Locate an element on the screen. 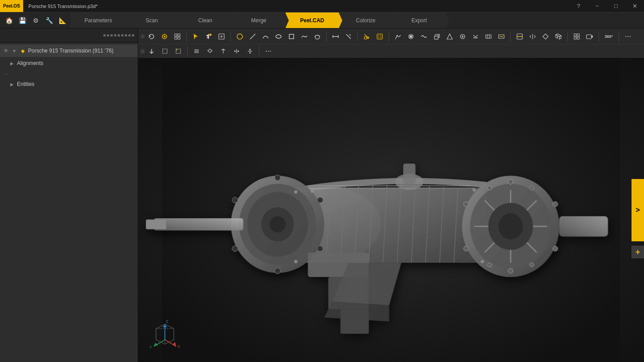  tb-triangle-btn is located at coordinates (450, 37).